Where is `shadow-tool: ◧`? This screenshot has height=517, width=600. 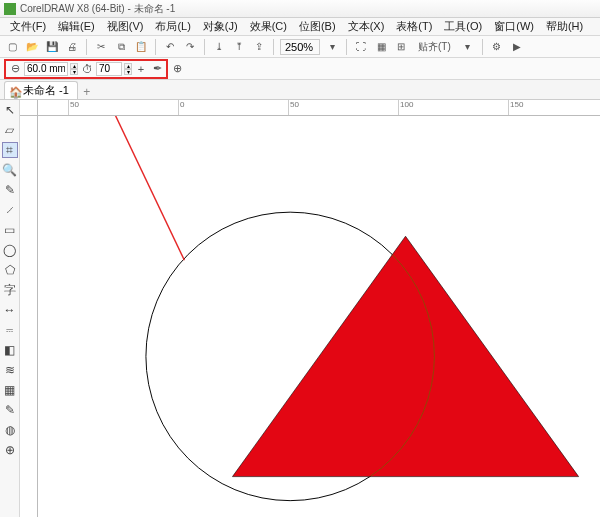 shadow-tool: ◧ is located at coordinates (10, 350).